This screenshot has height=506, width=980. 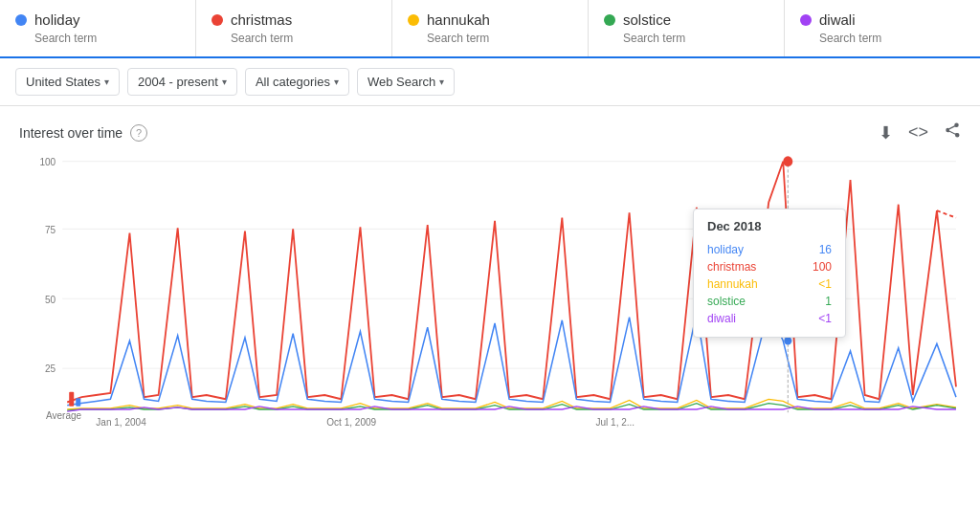 What do you see at coordinates (725, 250) in the screenshot?
I see `tooltip-term-holiday: holiday` at bounding box center [725, 250].